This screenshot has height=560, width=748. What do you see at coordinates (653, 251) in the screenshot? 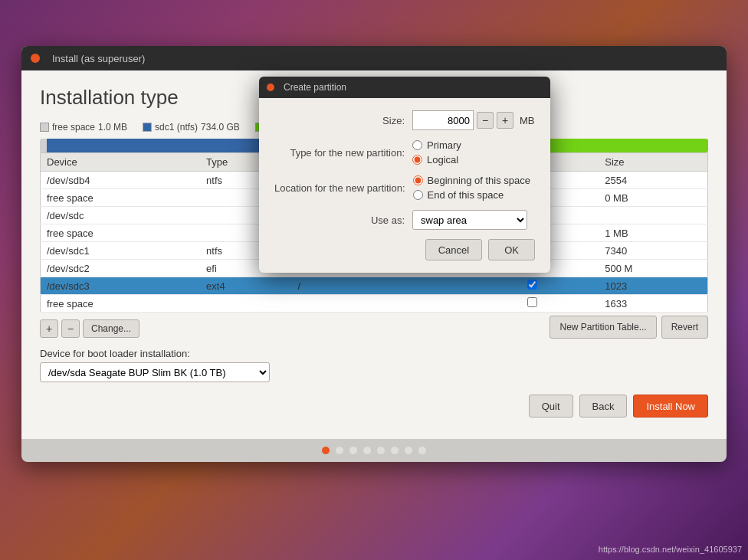
I see `row-size: 7340` at bounding box center [653, 251].